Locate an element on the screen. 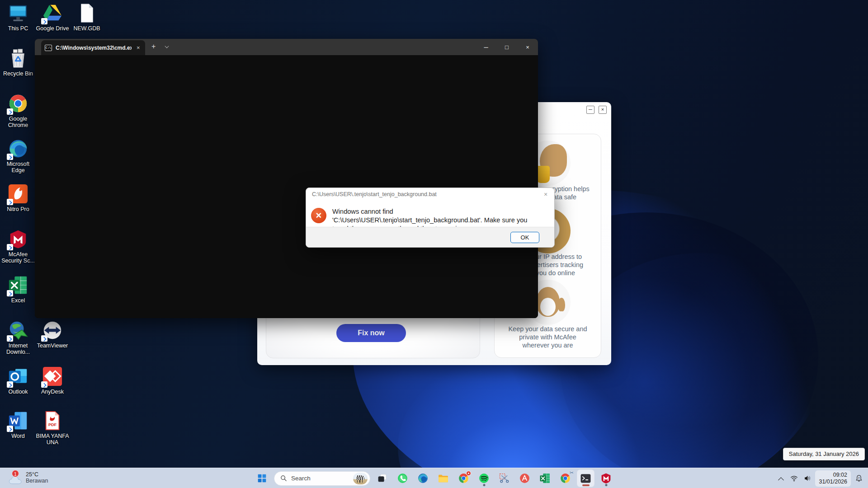 Image resolution: width=868 pixels, height=488 pixels. taskbar-icon-task-view is located at coordinates (382, 478).